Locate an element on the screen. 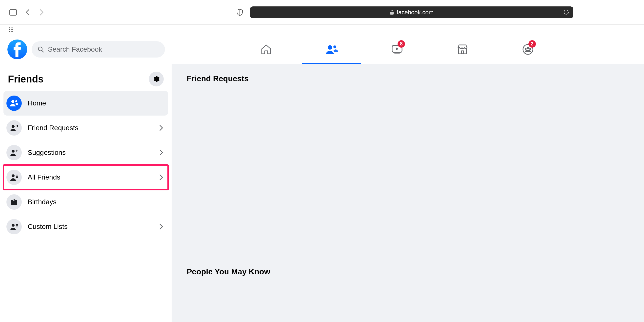 The image size is (644, 322). custom-lists-icon is located at coordinates (14, 226).